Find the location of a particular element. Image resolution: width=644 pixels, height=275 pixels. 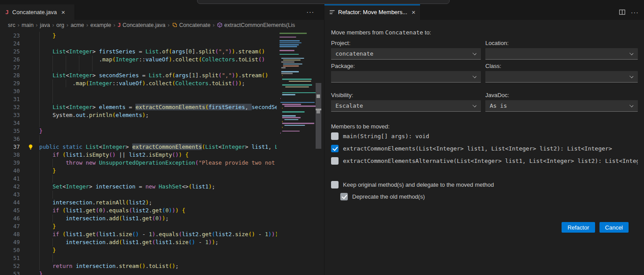

code-line-45: if (list1.get(0).equals(list2.get(0))) { is located at coordinates (138, 211).